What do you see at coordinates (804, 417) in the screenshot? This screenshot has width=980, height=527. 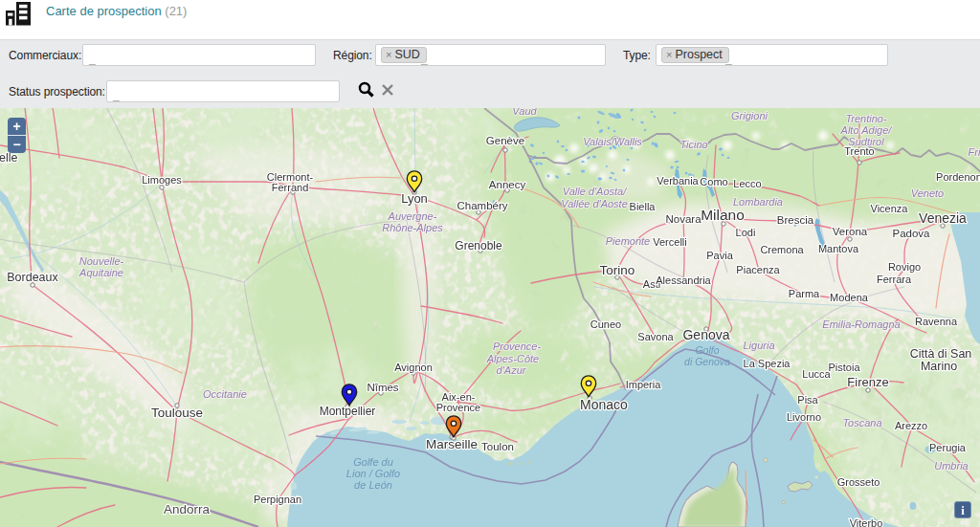 I see `svg-text: Livorno` at bounding box center [804, 417].